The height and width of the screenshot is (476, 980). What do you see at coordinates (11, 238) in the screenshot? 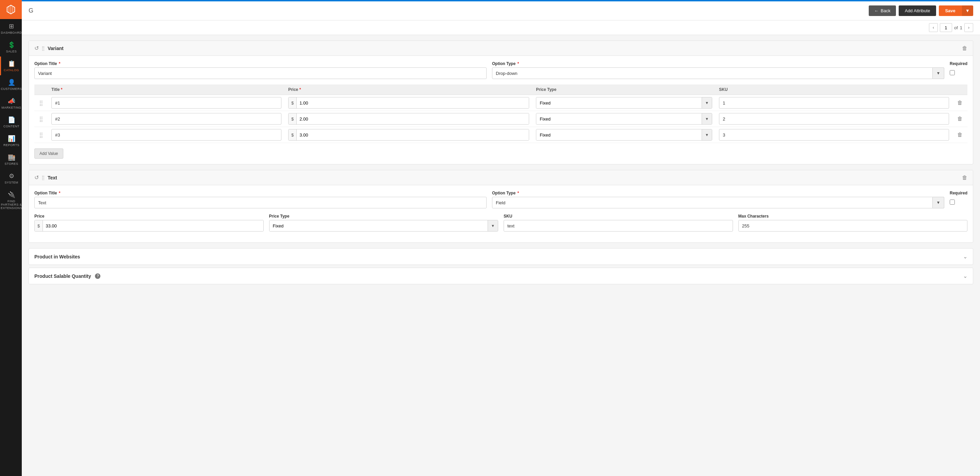
I see `sidebar: ⊞ DASHBOARD 💲 SALES 📋 CATALOG 👤 CUSTOMER…` at bounding box center [11, 238].